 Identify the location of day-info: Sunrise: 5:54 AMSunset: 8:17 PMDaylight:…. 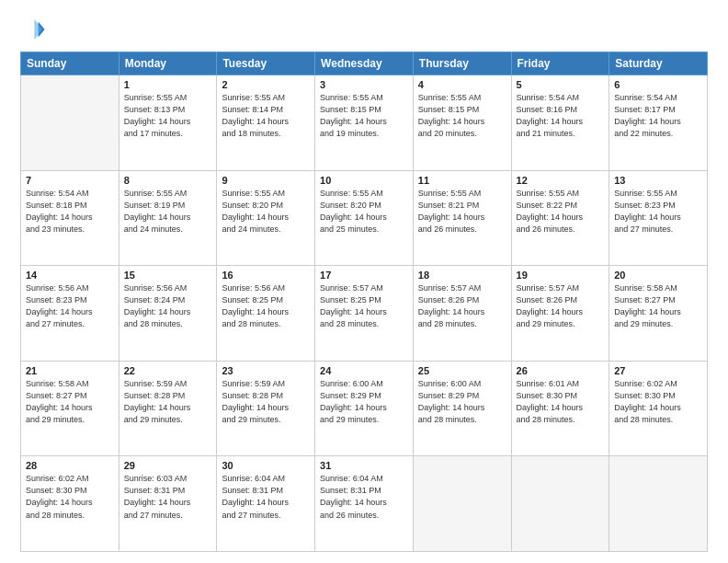
(658, 116).